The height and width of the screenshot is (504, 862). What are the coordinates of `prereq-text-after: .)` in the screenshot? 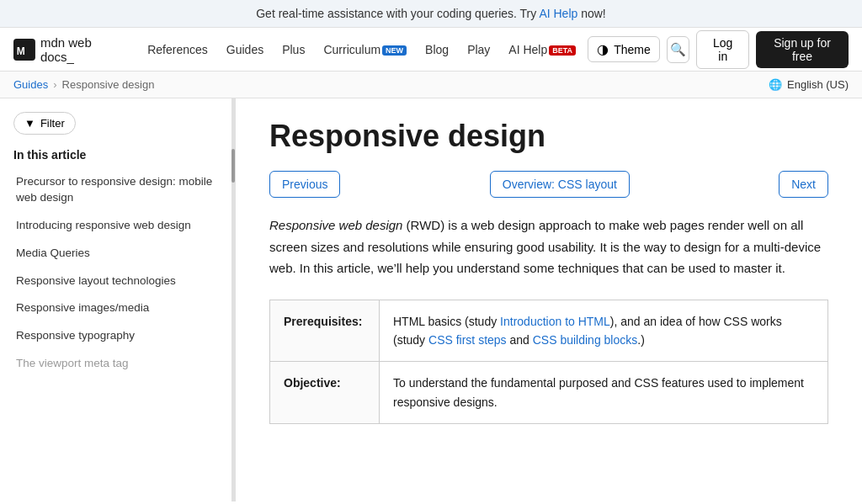 It's located at (641, 340).